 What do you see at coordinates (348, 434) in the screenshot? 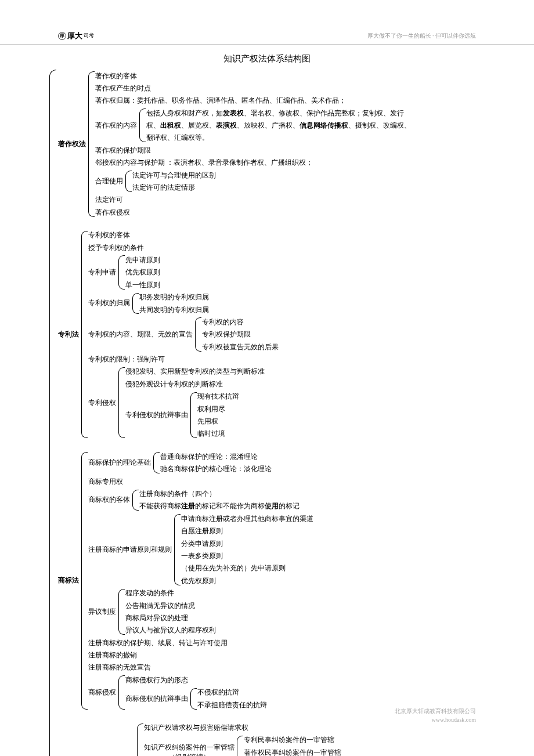
I see `leaf: 临时过境` at bounding box center [348, 434].